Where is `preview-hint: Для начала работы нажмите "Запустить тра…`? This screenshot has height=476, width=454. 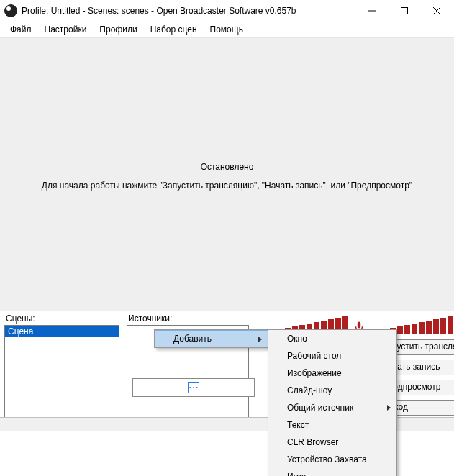 preview-hint: Для начала работы нажмите "Запустить тра… is located at coordinates (227, 186).